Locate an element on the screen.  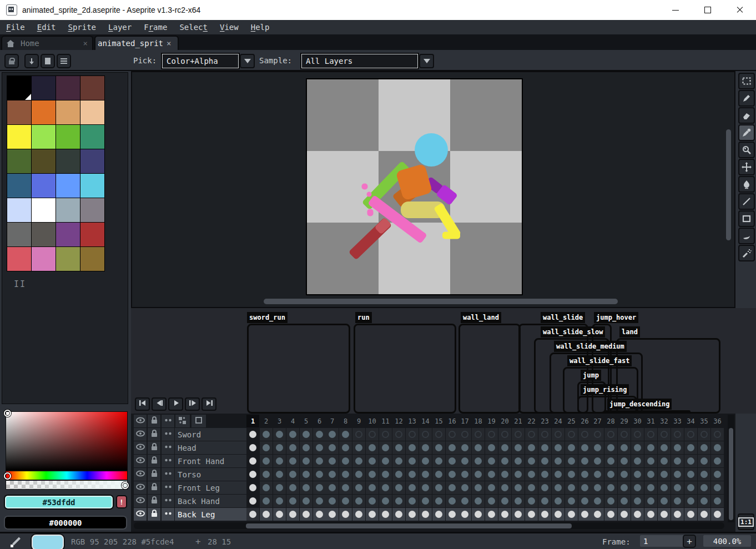
layer-name-back-hand: Back Hand is located at coordinates (211, 501).